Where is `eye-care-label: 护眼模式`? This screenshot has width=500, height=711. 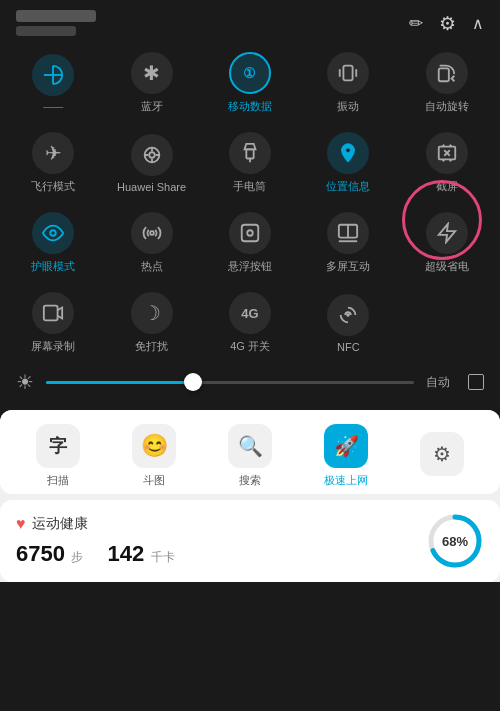 eye-care-label: 护眼模式 is located at coordinates (53, 266).